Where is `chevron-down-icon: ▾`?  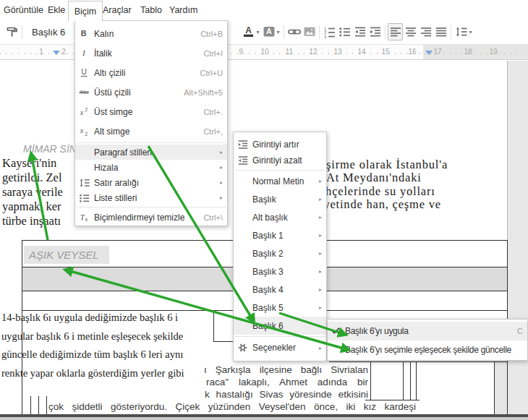
chevron-down-icon: ▾ is located at coordinates (278, 32).